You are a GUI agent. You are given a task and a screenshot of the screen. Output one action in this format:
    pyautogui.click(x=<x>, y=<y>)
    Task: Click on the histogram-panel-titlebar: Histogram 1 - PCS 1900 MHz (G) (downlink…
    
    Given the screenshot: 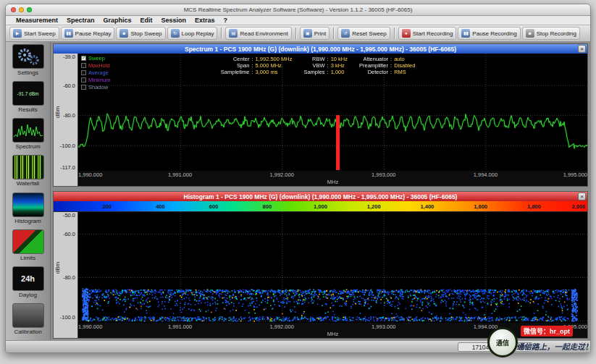 What is the action you would take?
    pyautogui.click(x=320, y=197)
    